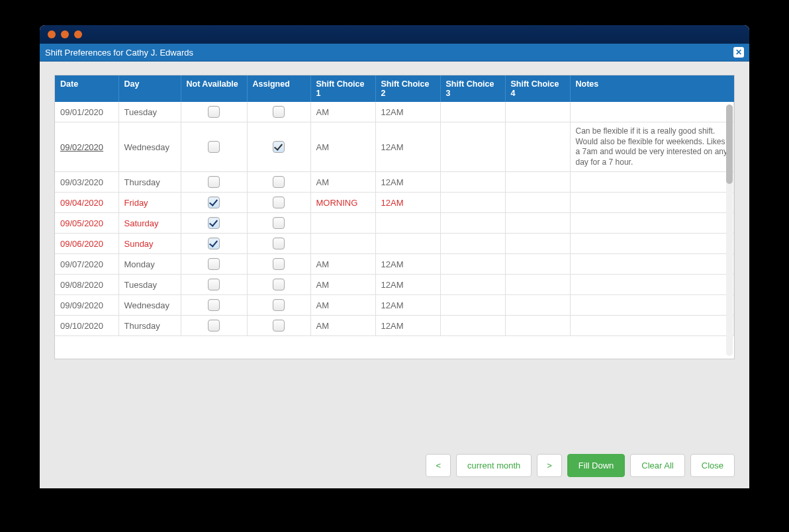 This screenshot has height=532, width=789. I want to click on table-row: 09/03/2020ThursdayAM12AM, so click(394, 183).